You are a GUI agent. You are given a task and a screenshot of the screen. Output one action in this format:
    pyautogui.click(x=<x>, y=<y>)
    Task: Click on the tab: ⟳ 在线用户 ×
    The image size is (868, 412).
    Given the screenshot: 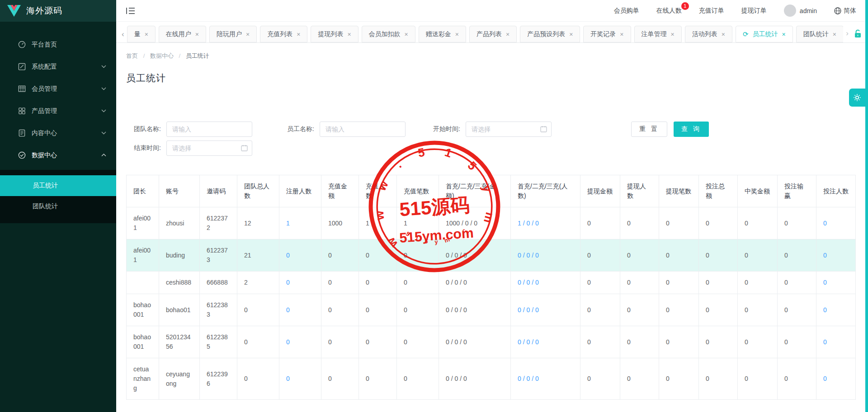 What is the action you would take?
    pyautogui.click(x=183, y=34)
    